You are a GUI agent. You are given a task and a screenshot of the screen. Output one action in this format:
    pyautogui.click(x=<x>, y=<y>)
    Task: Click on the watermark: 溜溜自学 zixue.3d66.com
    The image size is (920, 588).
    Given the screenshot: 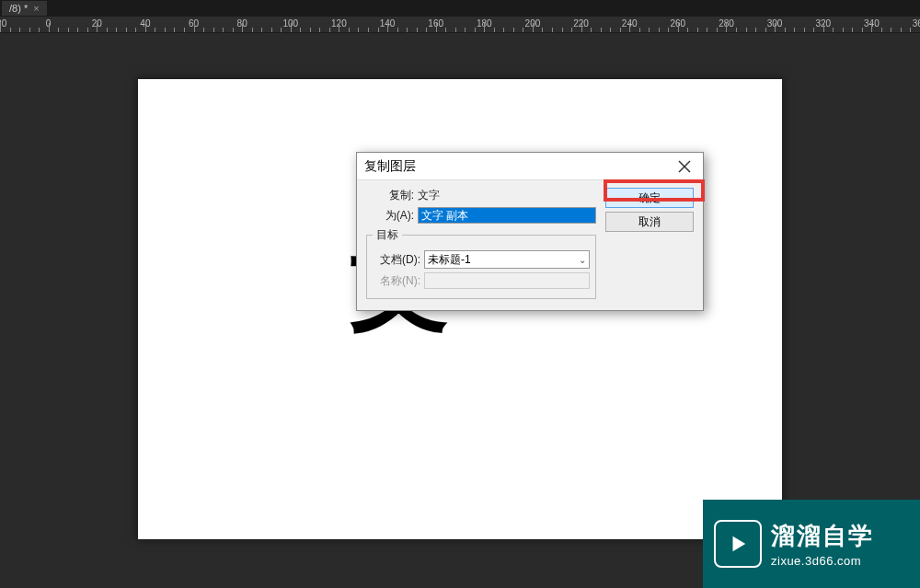 What is the action you would take?
    pyautogui.click(x=811, y=544)
    